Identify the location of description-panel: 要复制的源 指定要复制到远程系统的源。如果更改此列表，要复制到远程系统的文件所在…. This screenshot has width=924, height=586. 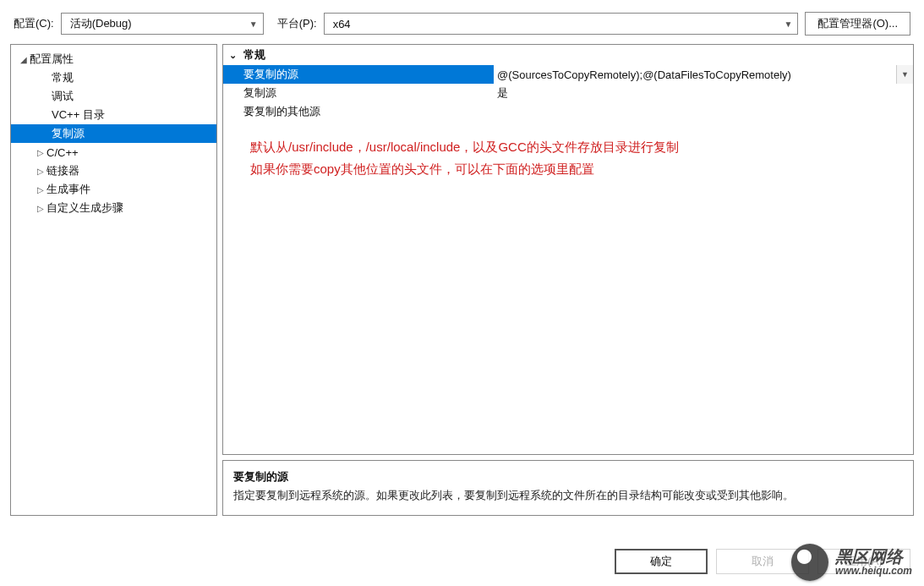
(568, 488).